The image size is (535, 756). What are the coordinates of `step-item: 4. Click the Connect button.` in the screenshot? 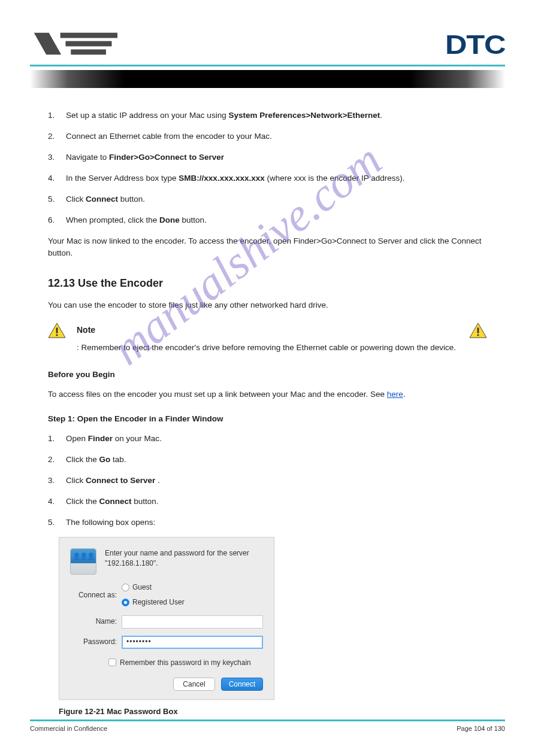 It's located at (267, 502).